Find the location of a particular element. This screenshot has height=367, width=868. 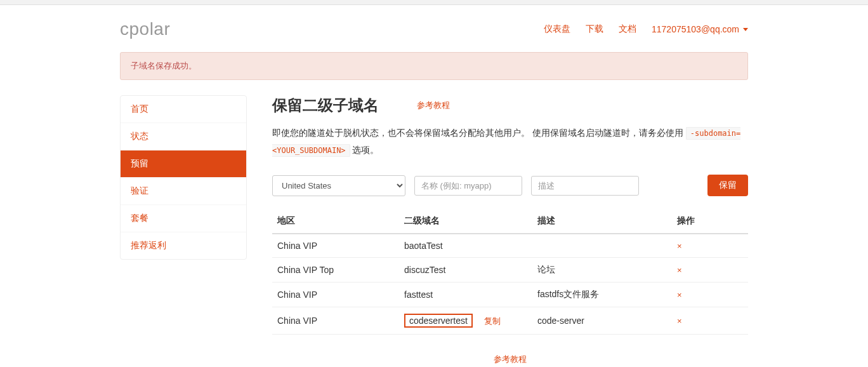

nav-download: 下载 is located at coordinates (595, 29).